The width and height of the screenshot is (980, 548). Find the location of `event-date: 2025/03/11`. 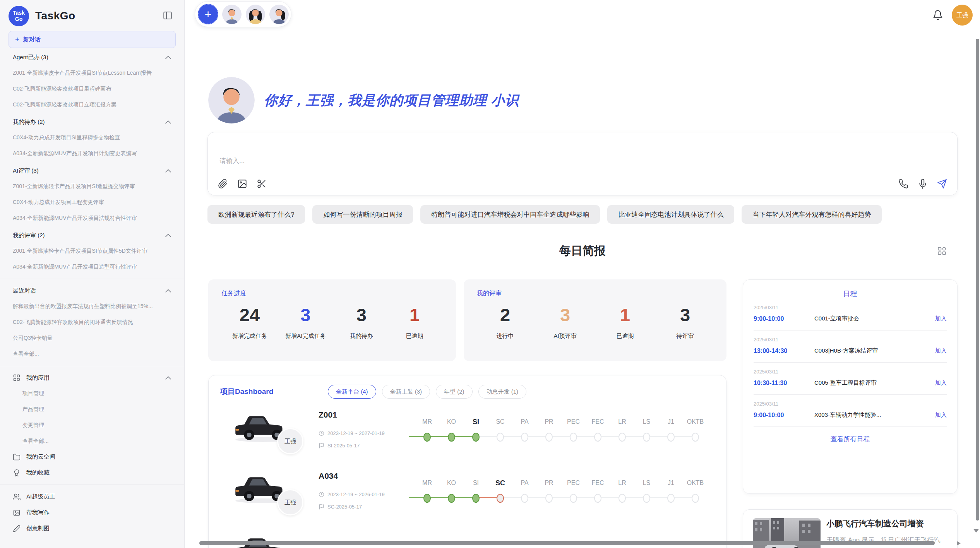

event-date: 2025/03/11 is located at coordinates (850, 404).